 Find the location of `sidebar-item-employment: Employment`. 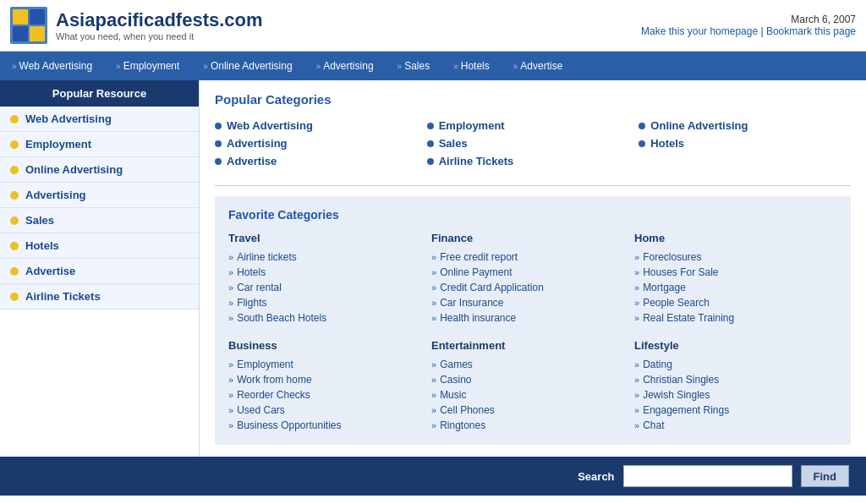

sidebar-item-employment: Employment is located at coordinates (100, 145).